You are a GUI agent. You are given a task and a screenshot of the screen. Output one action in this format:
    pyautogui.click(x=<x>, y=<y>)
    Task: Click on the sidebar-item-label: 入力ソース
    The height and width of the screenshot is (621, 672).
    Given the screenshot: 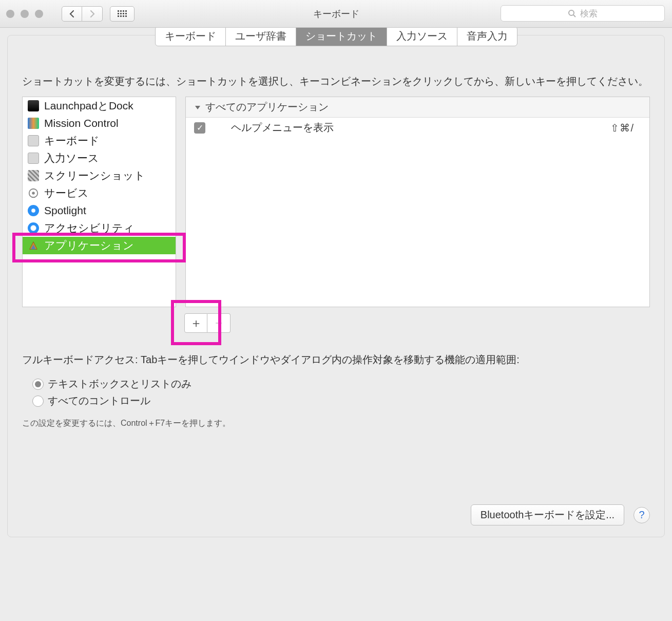 What is the action you would take?
    pyautogui.click(x=72, y=158)
    